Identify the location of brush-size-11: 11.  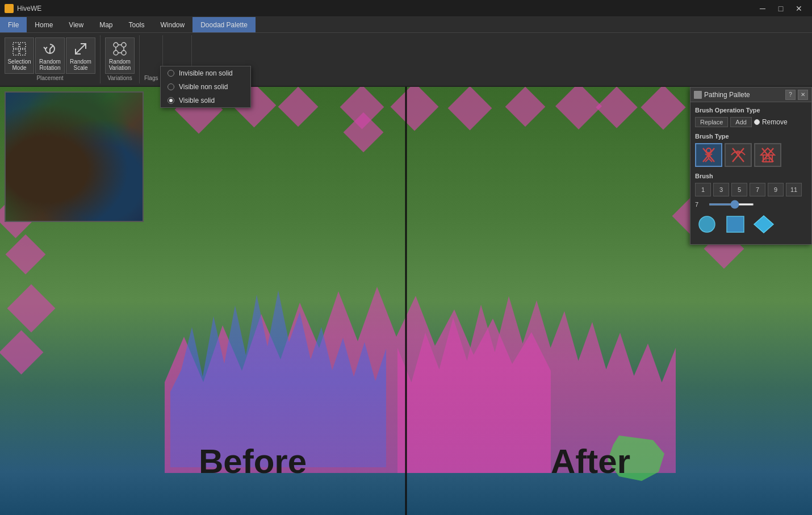
(794, 190).